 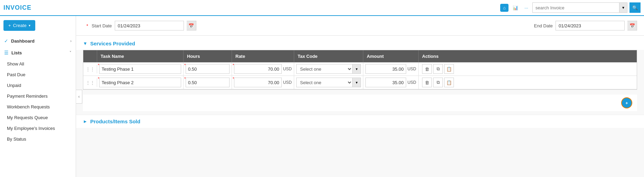 I want to click on sidebar-sub-item-past-due: Past Due, so click(x=38, y=75).